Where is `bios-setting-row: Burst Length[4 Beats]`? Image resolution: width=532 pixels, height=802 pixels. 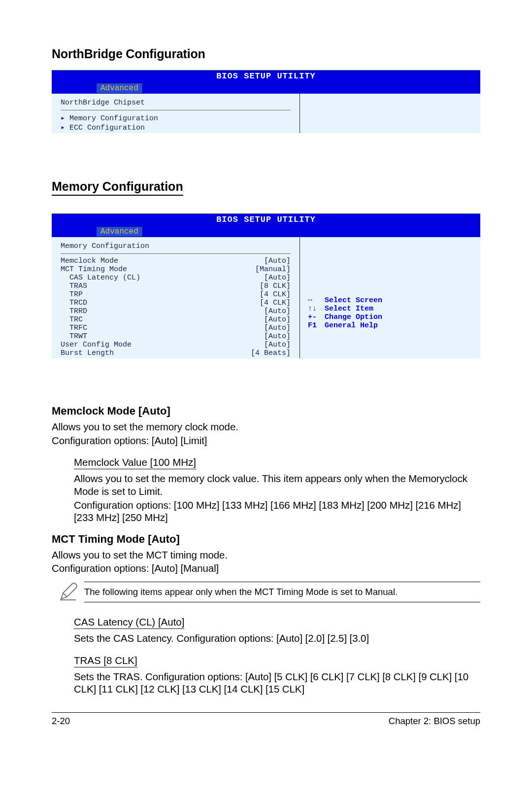 bios-setting-row: Burst Length[4 Beats] is located at coordinates (175, 353).